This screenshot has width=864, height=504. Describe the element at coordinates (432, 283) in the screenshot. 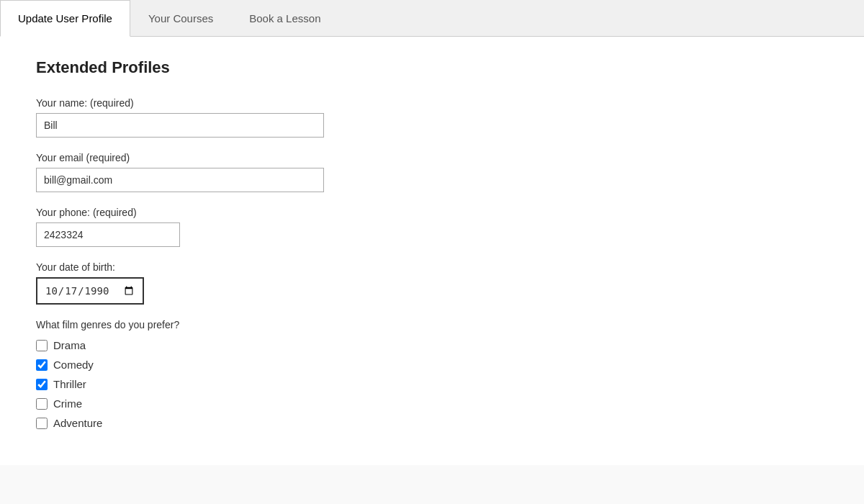

I see `dob-group: Your date of birth:` at that location.